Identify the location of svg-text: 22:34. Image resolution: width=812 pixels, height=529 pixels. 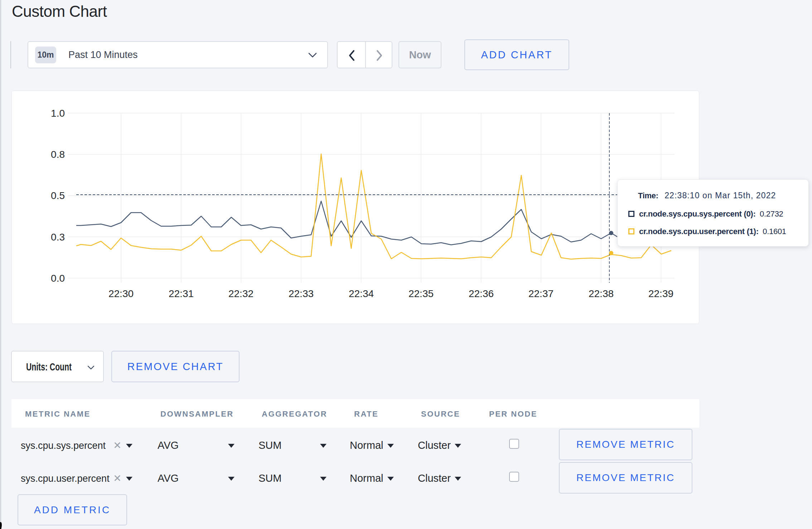
(361, 293).